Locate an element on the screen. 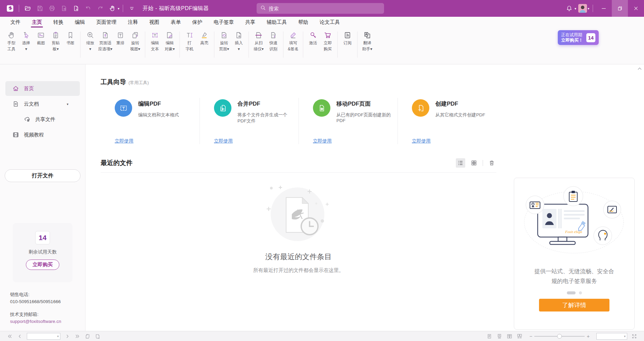 This screenshot has width=644, height=341. tool-subscribe: 订阅 is located at coordinates (347, 38).